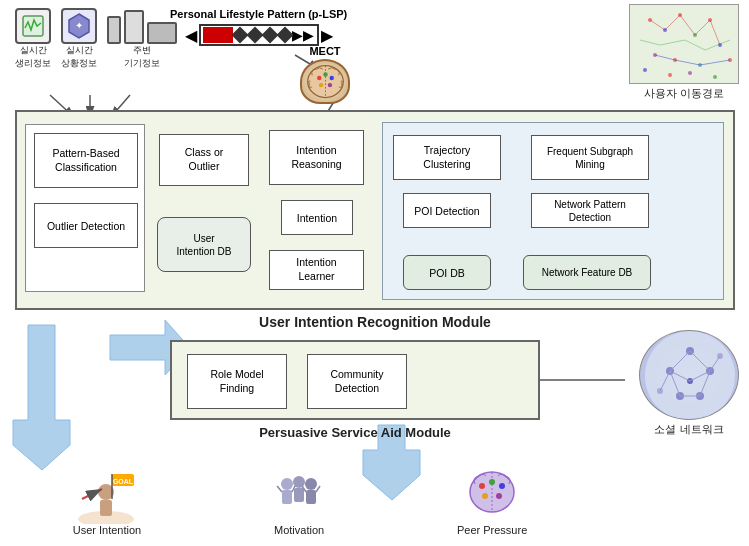 This screenshot has width=749, height=546. I want to click on social-network-label: 소셜 네트워크, so click(688, 430).